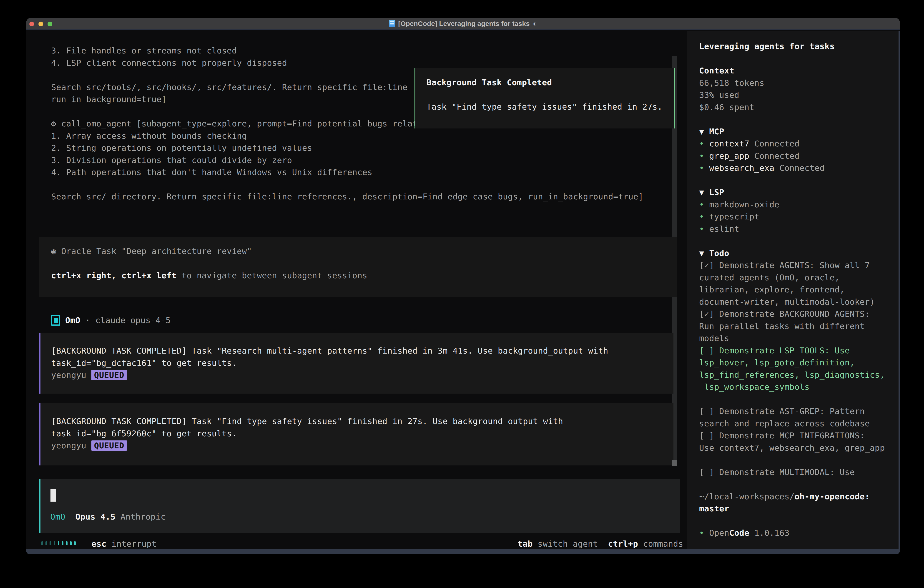 This screenshot has height=588, width=924. I want to click on text-segment: [BACKGROUND TASK COMPLETED] Task "Find t…, so click(307, 421).